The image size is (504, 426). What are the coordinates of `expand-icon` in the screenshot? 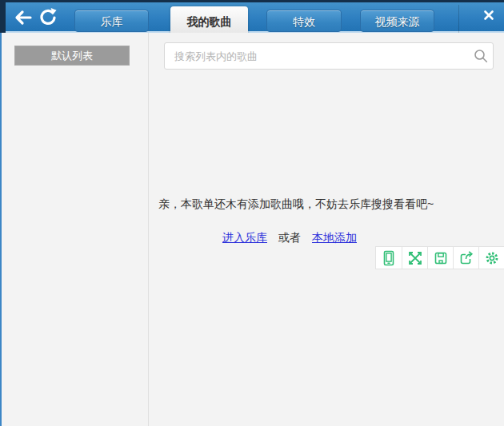 It's located at (415, 258).